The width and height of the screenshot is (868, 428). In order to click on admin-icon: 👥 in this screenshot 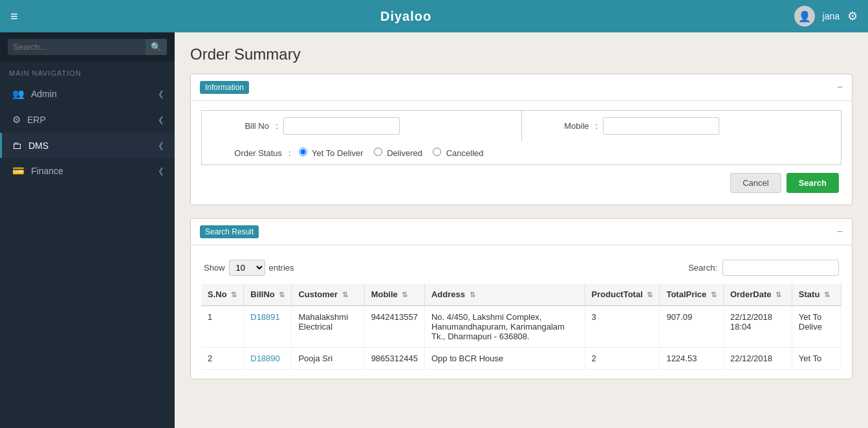, I will do `click(18, 94)`.